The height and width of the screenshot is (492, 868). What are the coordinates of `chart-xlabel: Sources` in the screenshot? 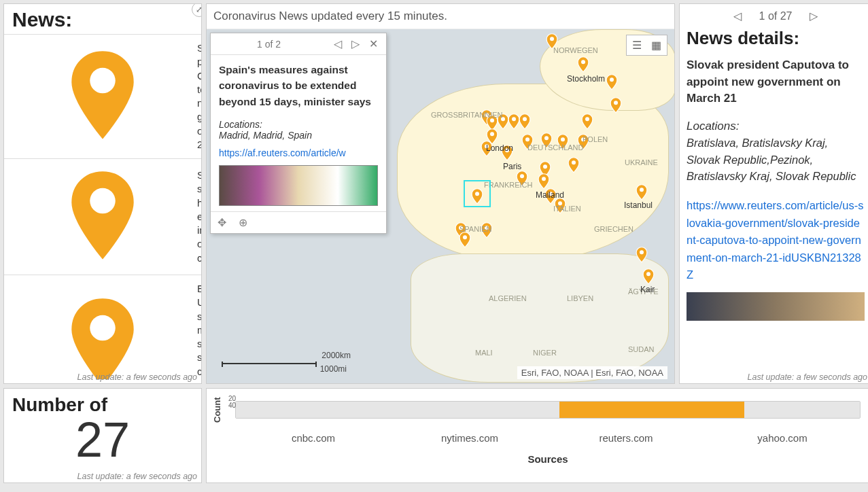 It's located at (548, 459).